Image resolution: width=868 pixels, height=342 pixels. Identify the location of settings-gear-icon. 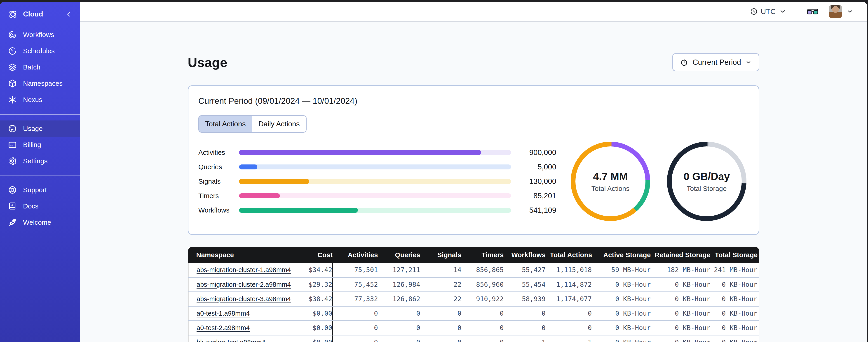
(12, 161).